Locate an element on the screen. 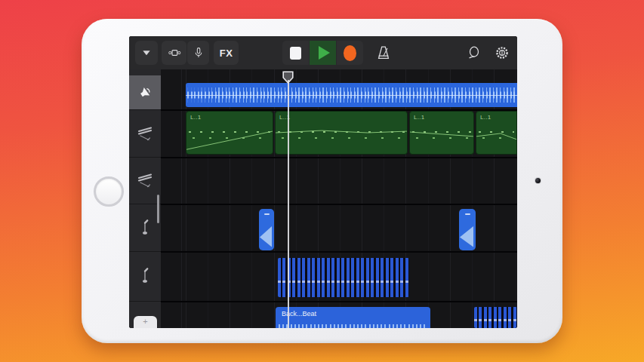 This screenshot has height=362, width=644. settings-button is located at coordinates (502, 53).